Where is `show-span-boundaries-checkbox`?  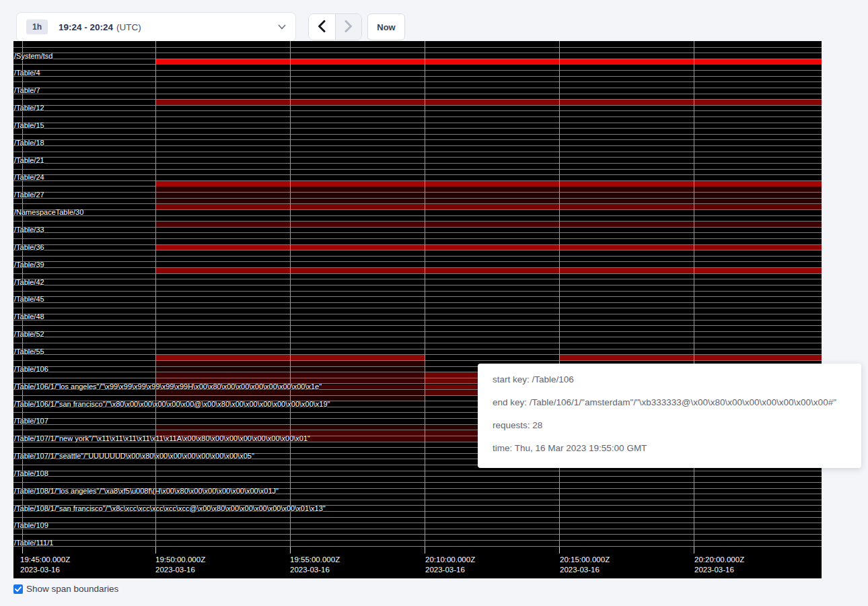
show-span-boundaries-checkbox is located at coordinates (18, 589).